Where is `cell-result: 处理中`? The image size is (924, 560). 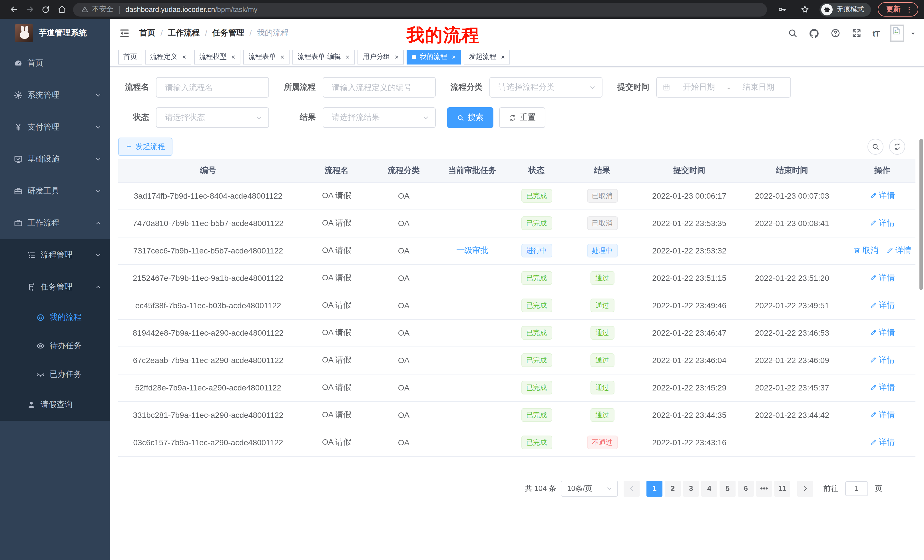 cell-result: 处理中 is located at coordinates (602, 250).